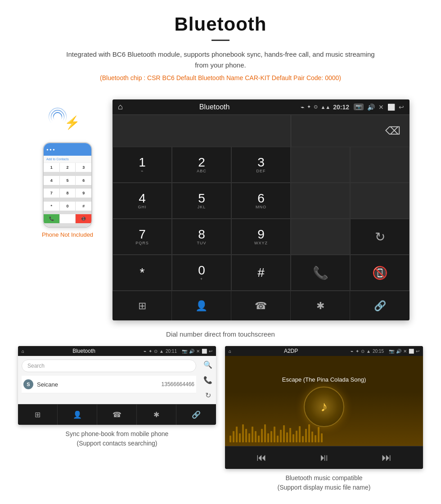 The height and width of the screenshot is (504, 441). Describe the element at coordinates (324, 351) in the screenshot. I see `music-statusbar: ⌂ A2DP ⌁ ✦ ⊙ ▲ 20:15 📷 🔊 ✕ ⬜ ↩` at that location.